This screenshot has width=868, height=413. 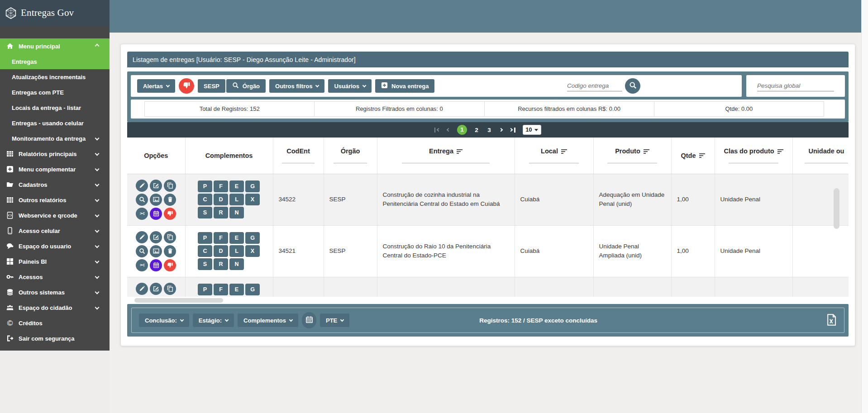 I want to click on page-number-3: 3, so click(x=489, y=130).